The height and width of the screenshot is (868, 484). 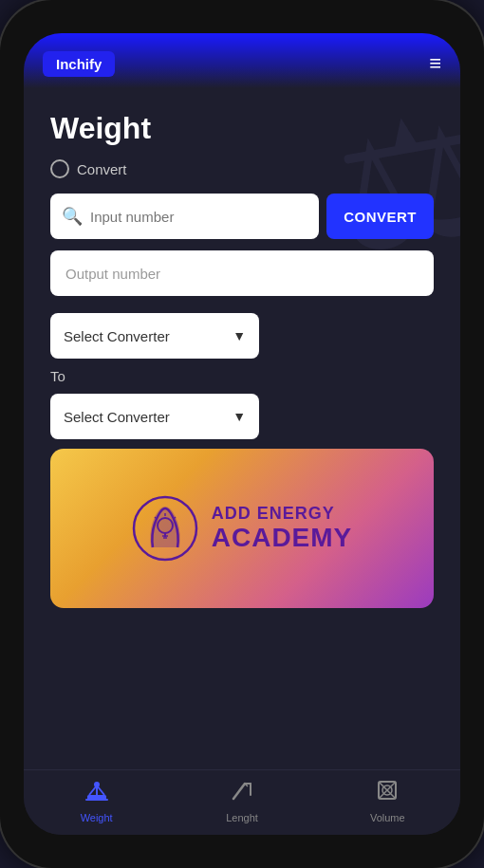 What do you see at coordinates (155, 336) in the screenshot?
I see `from-converter-dropdown: Select Converter ▼` at bounding box center [155, 336].